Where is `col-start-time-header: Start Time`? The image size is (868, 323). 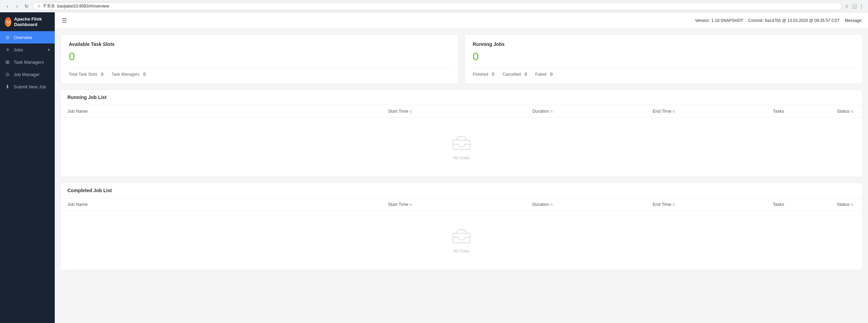
col-start-time-header: Start Time is located at coordinates (453, 111).